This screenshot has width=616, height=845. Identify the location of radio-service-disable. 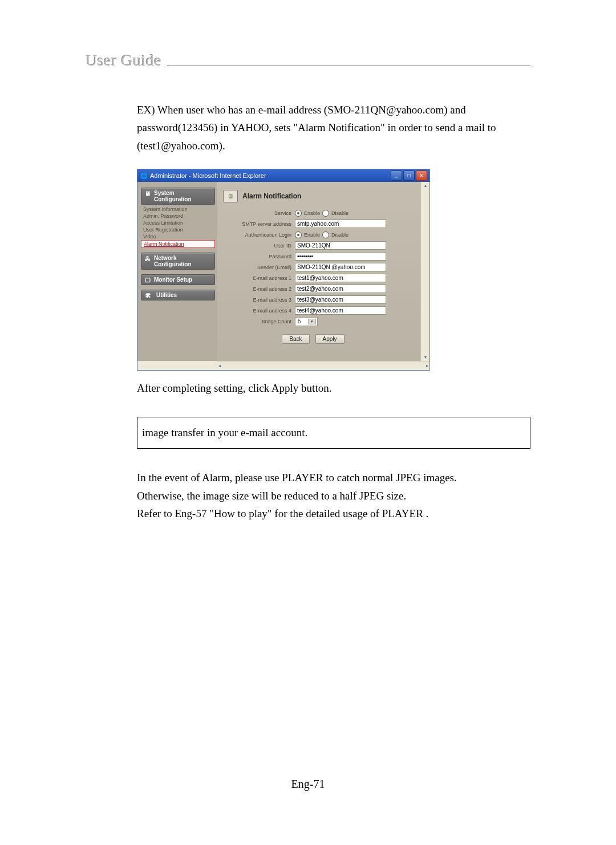
(326, 213).